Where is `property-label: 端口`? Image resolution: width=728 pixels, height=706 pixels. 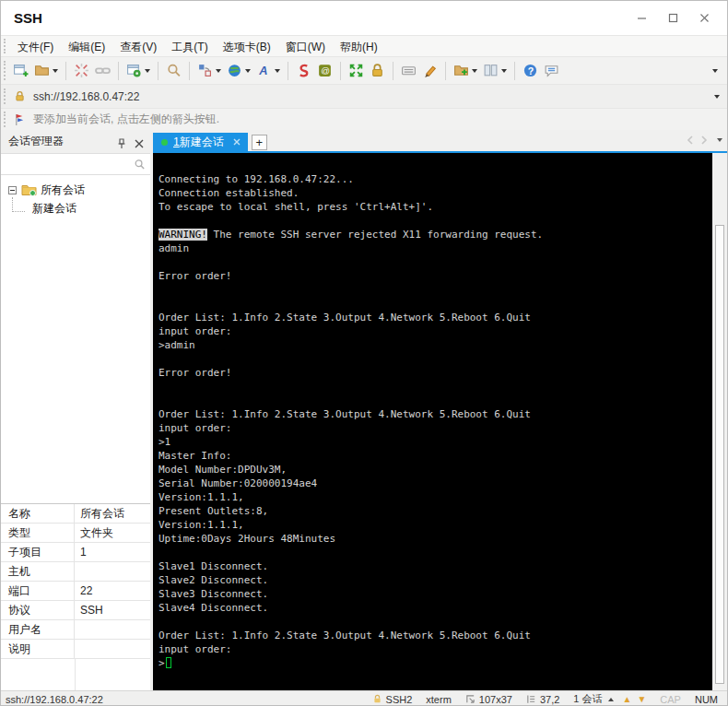
property-label: 端口 is located at coordinates (38, 591).